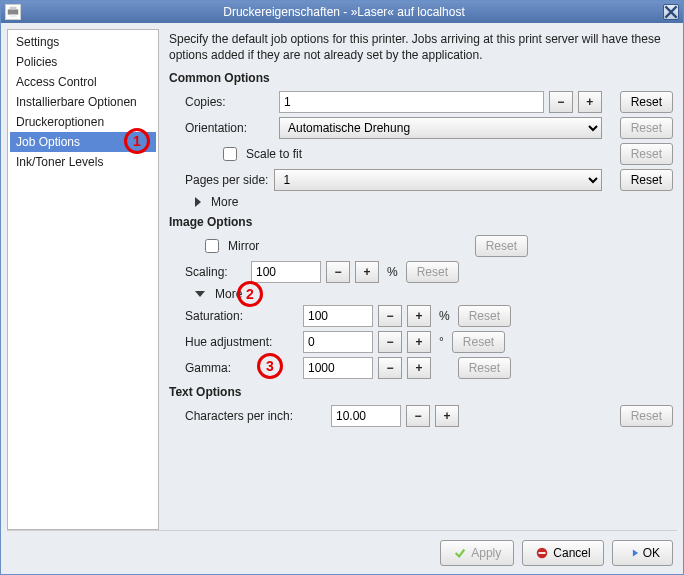  I want to click on saturation-increment-button: +, so click(419, 316).